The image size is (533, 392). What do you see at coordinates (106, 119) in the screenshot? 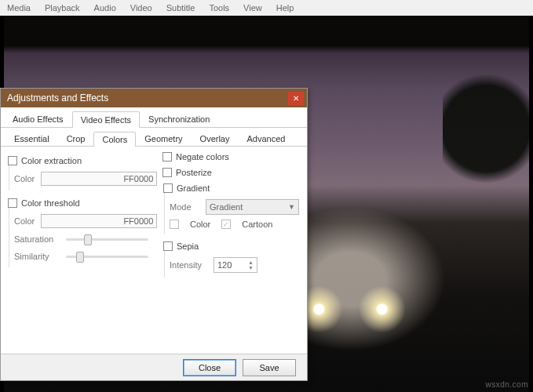
I see `tab-video-effects: Video Effects` at bounding box center [106, 119].